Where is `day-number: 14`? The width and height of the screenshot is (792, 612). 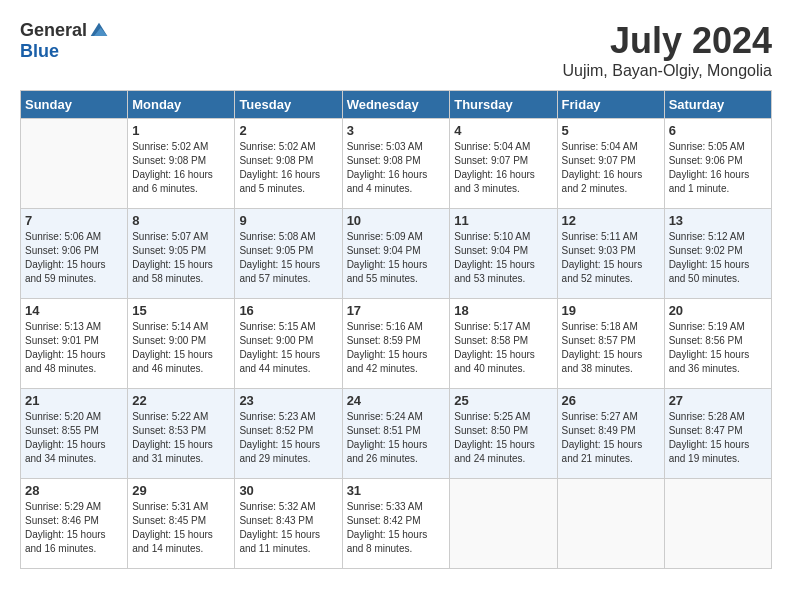
day-number: 14 is located at coordinates (74, 310).